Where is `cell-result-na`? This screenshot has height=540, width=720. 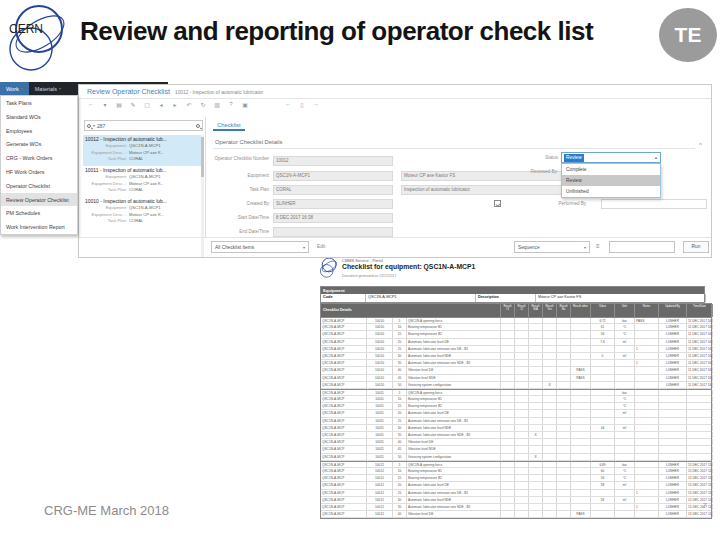
cell-result-na is located at coordinates (536, 349).